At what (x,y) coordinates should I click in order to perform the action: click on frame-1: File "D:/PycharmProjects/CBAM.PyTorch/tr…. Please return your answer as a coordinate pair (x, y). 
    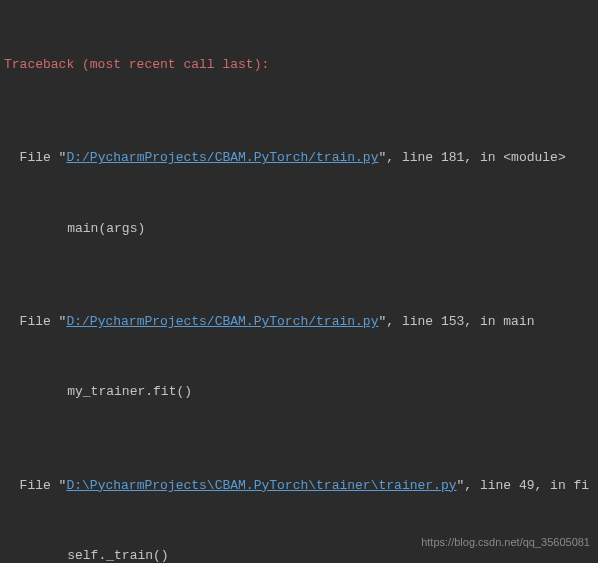
    Looking at the image, I should click on (299, 322).